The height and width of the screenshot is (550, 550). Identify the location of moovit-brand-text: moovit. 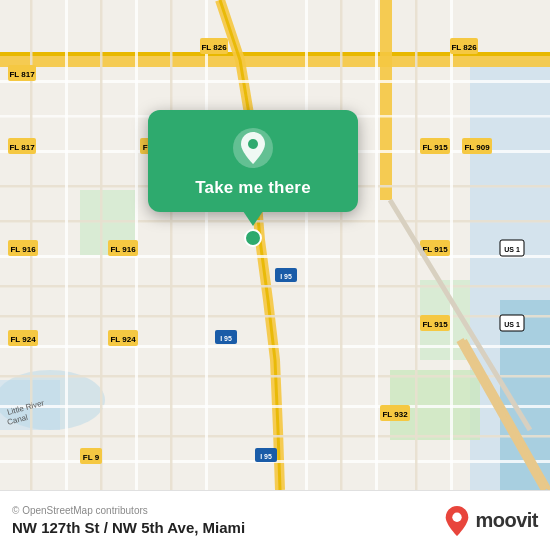
(506, 520).